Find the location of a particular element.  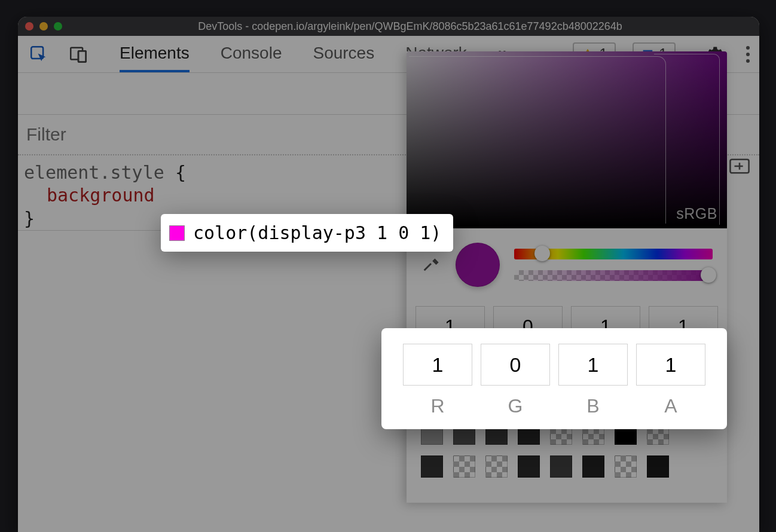

titlebar: DevTools - codepen.io/argyleink/pen/QWBg… is located at coordinates (389, 26).